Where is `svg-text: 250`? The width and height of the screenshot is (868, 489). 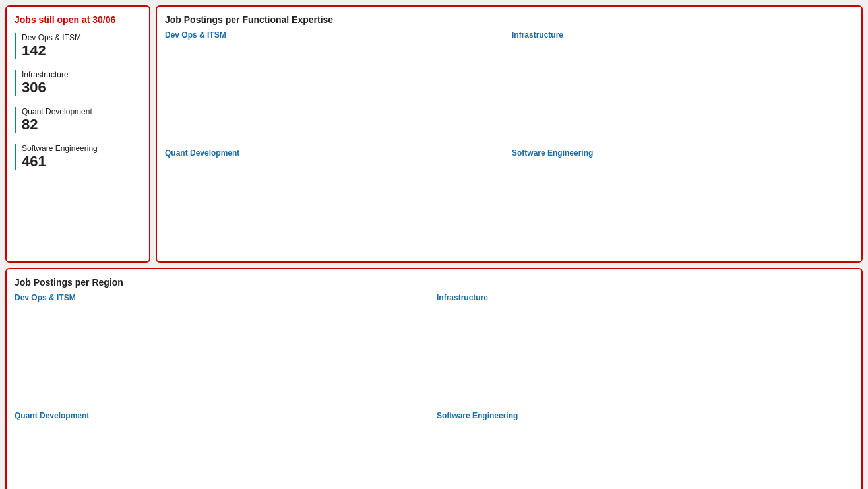 svg-text: 250 is located at coordinates (306, 399).